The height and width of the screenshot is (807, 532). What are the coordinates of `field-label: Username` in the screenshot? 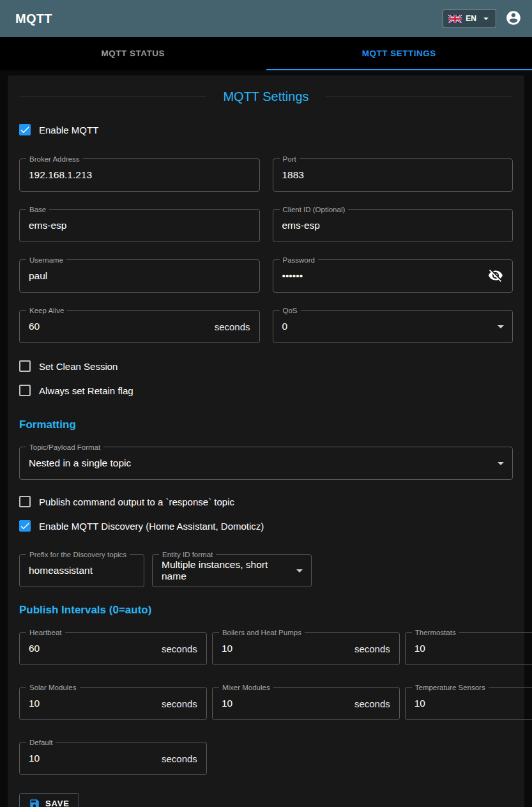 It's located at (46, 260).